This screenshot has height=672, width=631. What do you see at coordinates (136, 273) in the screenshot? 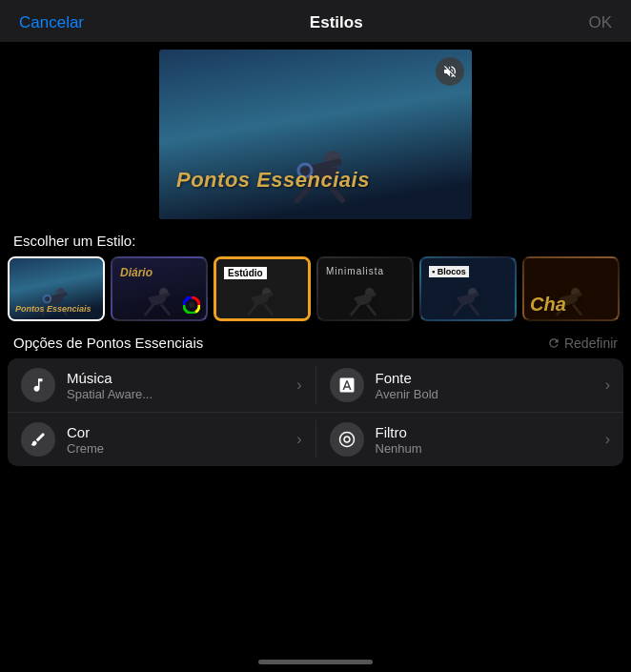
I see `style-card-label-diario: Diário` at bounding box center [136, 273].